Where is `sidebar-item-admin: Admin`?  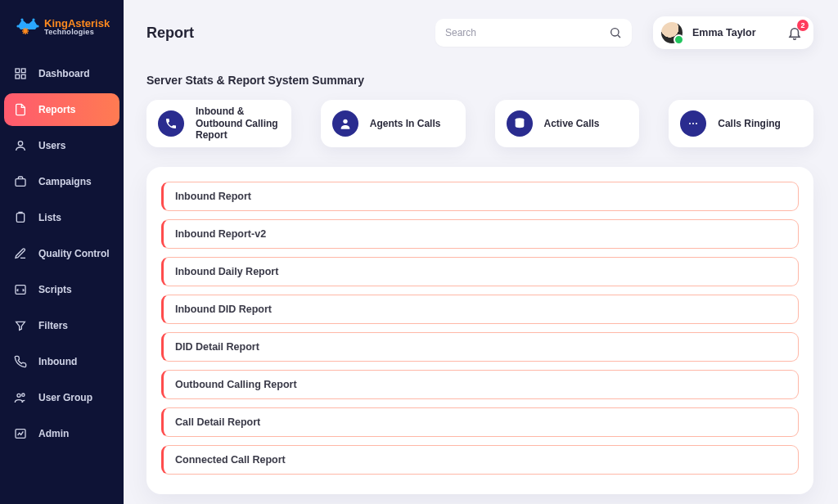 sidebar-item-admin: Admin is located at coordinates (62, 434).